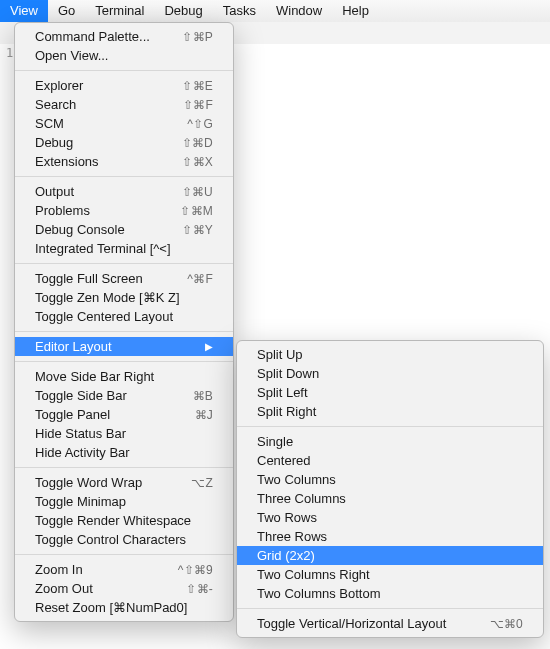 The image size is (550, 649). Describe the element at coordinates (124, 608) in the screenshot. I see `menu-item-label: Reset Zoom [⌘NumPad0]` at that location.